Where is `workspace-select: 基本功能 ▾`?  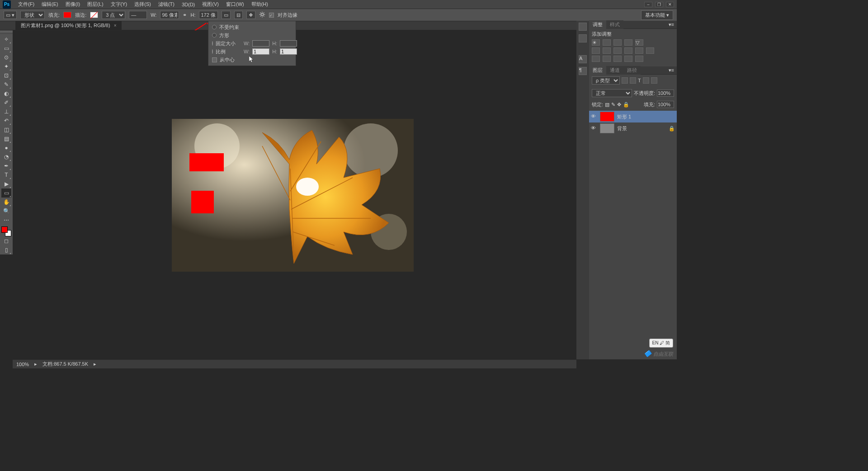
workspace-select: 基本功能 ▾ is located at coordinates (657, 15).